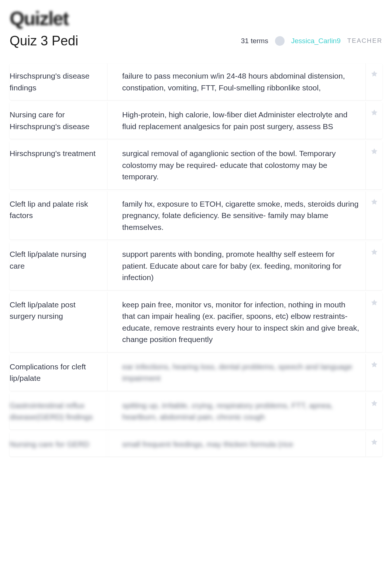 The height and width of the screenshot is (576, 392). I want to click on flashcard-row: Cleft lip/palate nursing caresupport par…, so click(196, 266).